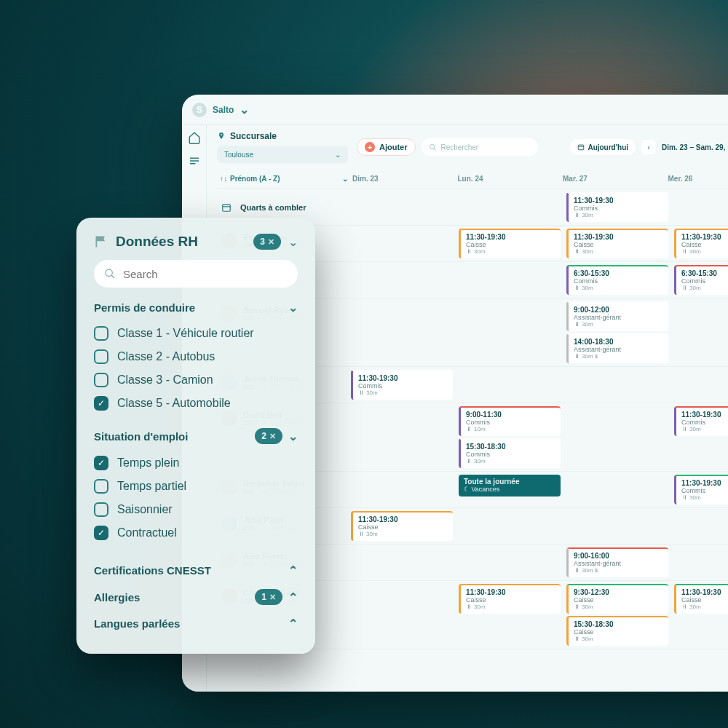 The image size is (728, 728). What do you see at coordinates (196, 463) in the screenshot?
I see `filter-option: ✓ Temps plein` at bounding box center [196, 463].